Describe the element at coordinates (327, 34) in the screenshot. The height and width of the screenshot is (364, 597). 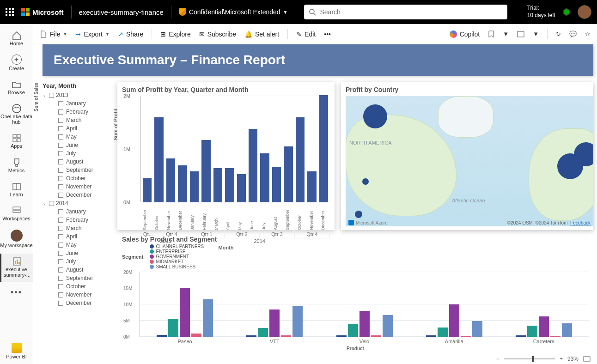
I see `cmd-more: •••` at that location.